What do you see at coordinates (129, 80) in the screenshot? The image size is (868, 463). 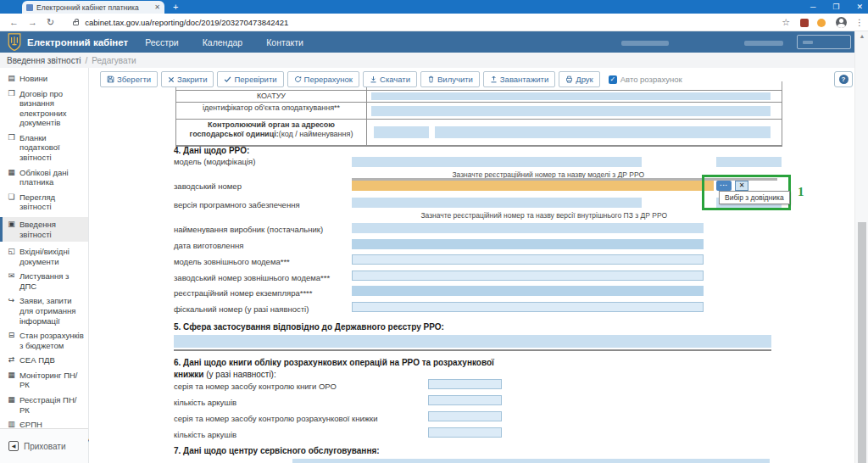 I see `save-button: Зберегти` at bounding box center [129, 80].